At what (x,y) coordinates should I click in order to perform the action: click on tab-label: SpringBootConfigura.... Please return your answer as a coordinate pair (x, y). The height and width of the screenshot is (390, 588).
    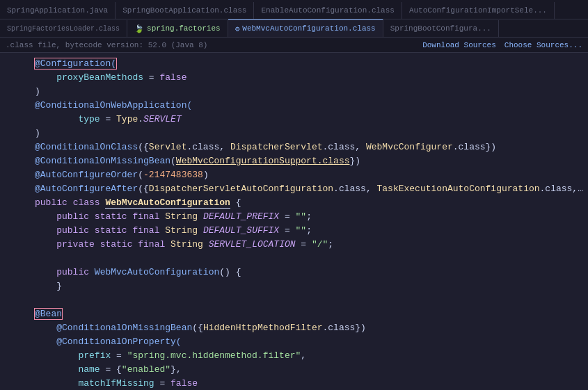
    Looking at the image, I should click on (441, 29).